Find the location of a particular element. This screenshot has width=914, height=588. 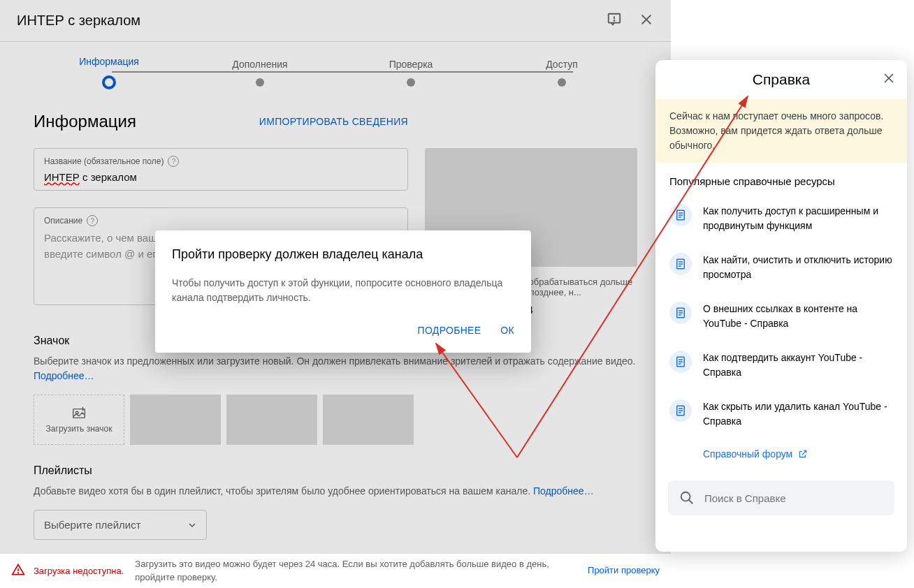

playlist-title: Плейлисты is located at coordinates (335, 471).